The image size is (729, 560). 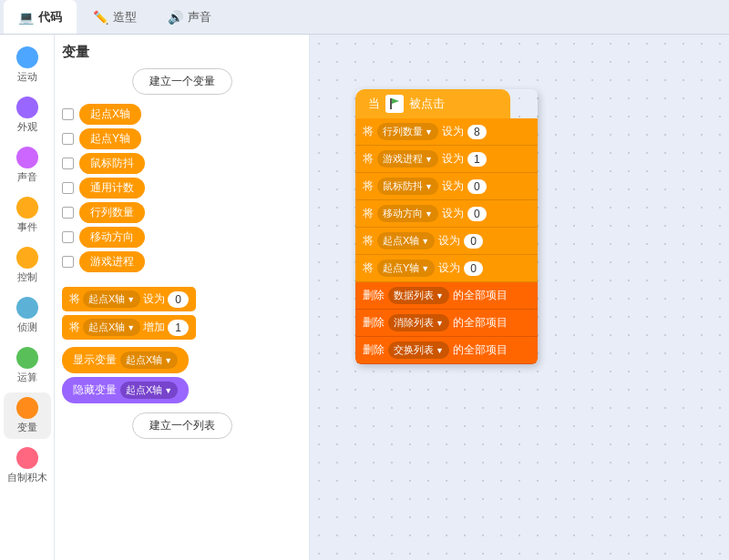 What do you see at coordinates (477, 159) in the screenshot?
I see `sb1-value: 1` at bounding box center [477, 159].